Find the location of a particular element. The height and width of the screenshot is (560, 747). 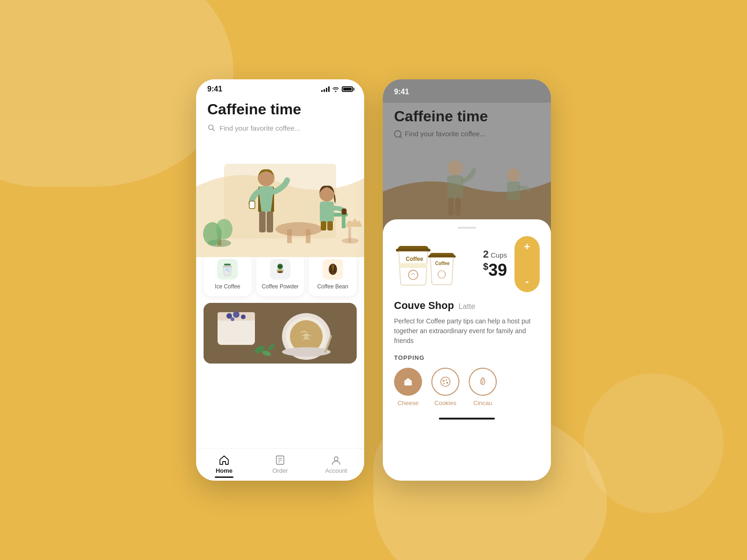

category-card-ice-coffee: Ice Coffee is located at coordinates (228, 274).